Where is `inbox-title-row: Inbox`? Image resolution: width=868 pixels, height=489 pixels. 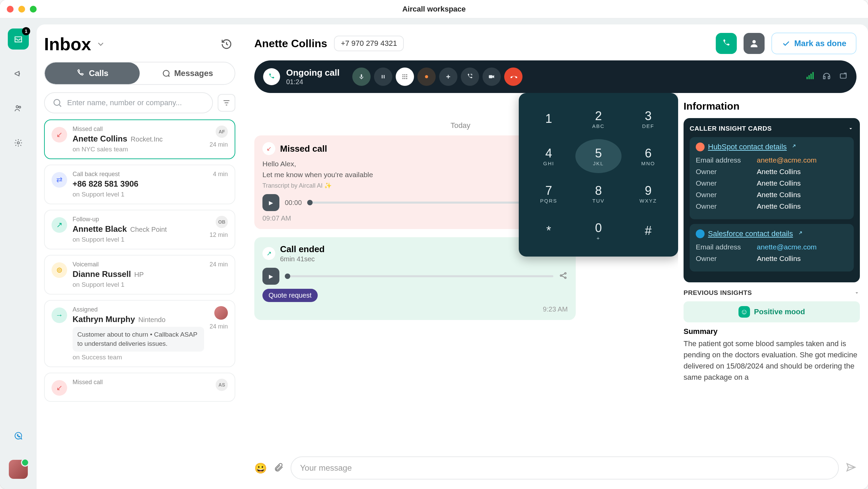 inbox-title-row: Inbox is located at coordinates (75, 44).